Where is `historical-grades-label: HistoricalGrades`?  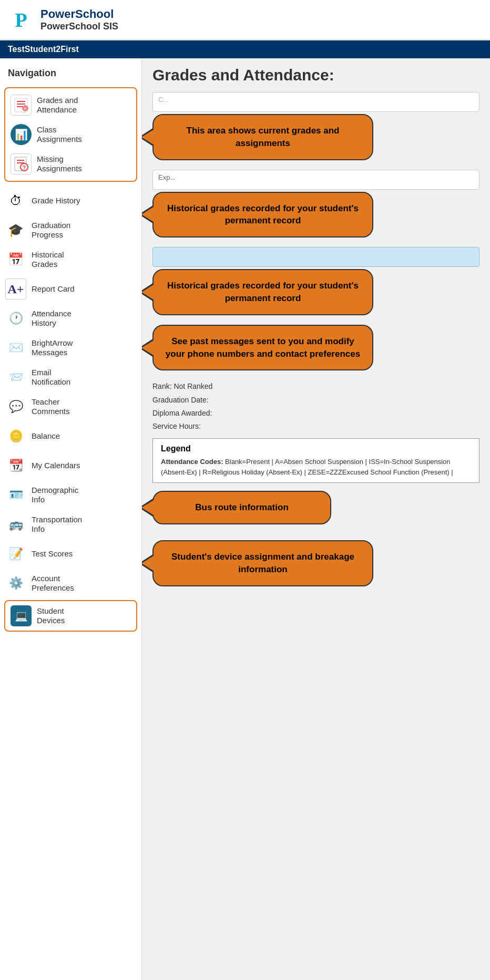
historical-grades-label: HistoricalGrades is located at coordinates (48, 260).